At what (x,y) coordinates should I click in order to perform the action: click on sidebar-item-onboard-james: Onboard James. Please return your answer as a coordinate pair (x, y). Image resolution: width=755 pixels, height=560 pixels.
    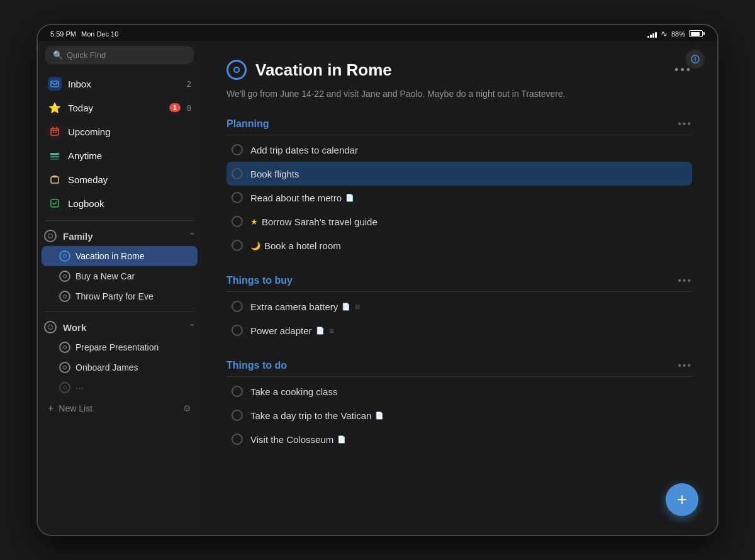
    Looking at the image, I should click on (120, 367).